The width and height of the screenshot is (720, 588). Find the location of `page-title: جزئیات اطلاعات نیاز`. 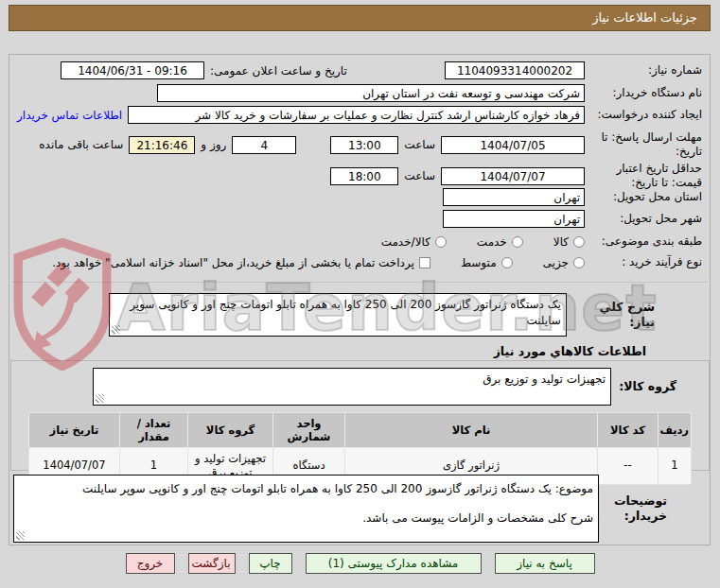

page-title: جزئیات اطلاعات نیاز is located at coordinates (360, 18).